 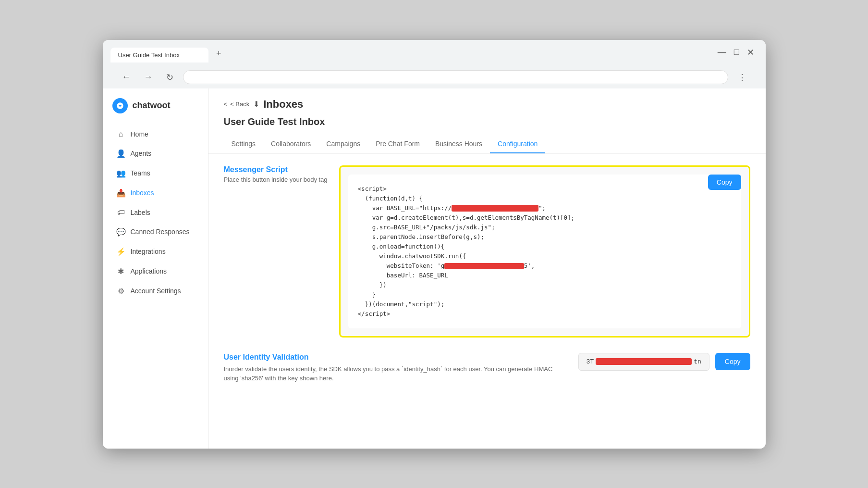 I want to click on sidebar-item-home: ⌂ Home, so click(x=156, y=134).